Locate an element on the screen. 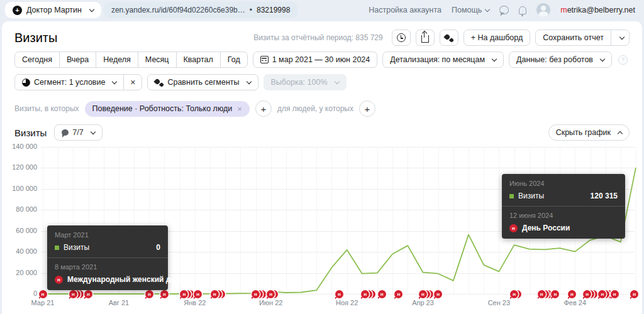 The width and height of the screenshot is (644, 314). condition-tag-label: Поведение · Роботность: Только люди is located at coordinates (162, 109).